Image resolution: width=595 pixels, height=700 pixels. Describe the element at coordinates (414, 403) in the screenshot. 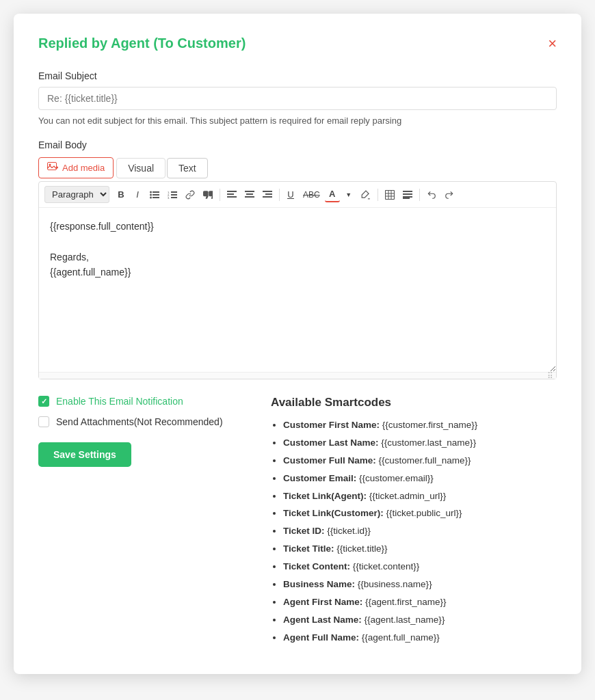

I see `smartcodes-title: Available Smartcodes` at that location.